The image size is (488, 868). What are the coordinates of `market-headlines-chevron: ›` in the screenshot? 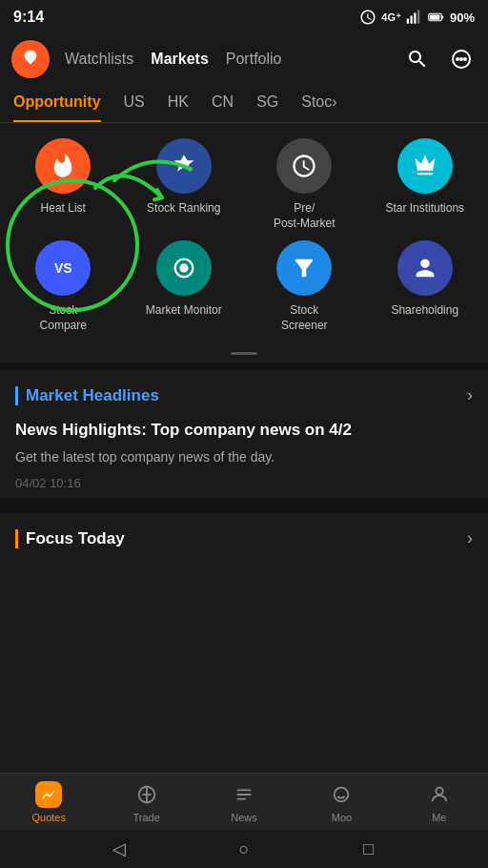 It's located at (470, 395).